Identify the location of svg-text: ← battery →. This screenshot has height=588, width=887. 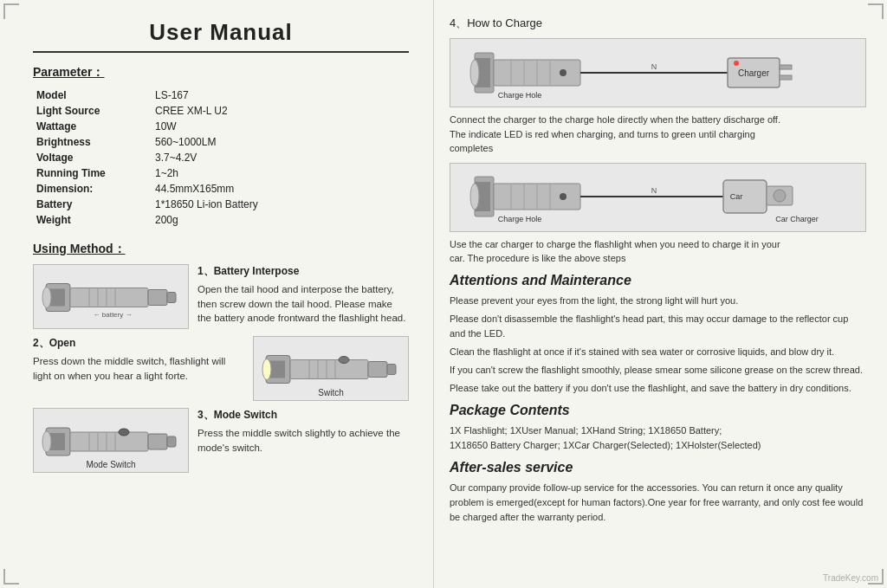
(113, 313).